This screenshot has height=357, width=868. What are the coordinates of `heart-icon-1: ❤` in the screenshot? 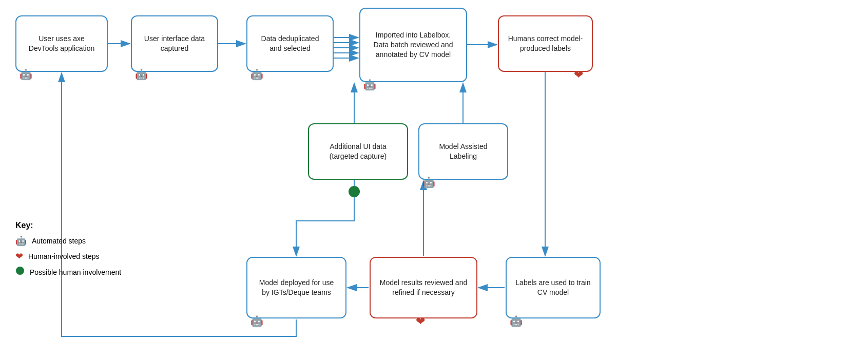 It's located at (578, 75).